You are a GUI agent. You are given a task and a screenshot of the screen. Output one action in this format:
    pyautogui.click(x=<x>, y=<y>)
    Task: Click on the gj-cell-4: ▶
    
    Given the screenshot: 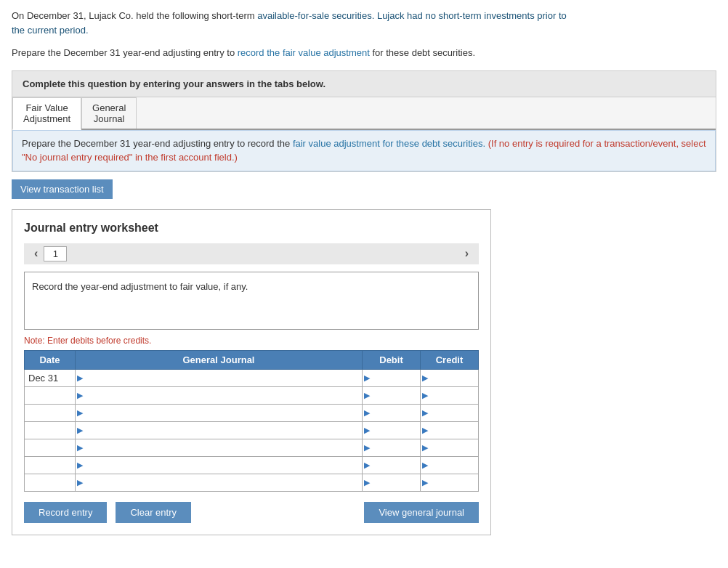 What is the action you would take?
    pyautogui.click(x=219, y=447)
    